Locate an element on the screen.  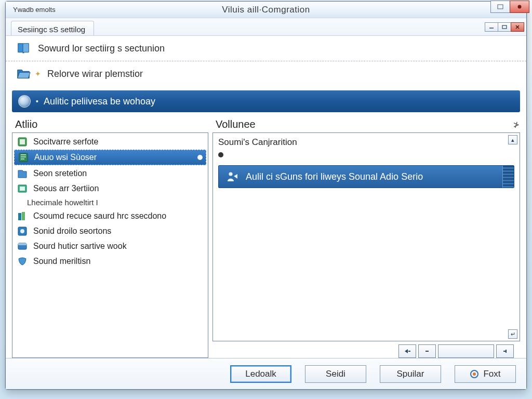
list-item: Sourd huticr sartive wook is located at coordinates (110, 246).